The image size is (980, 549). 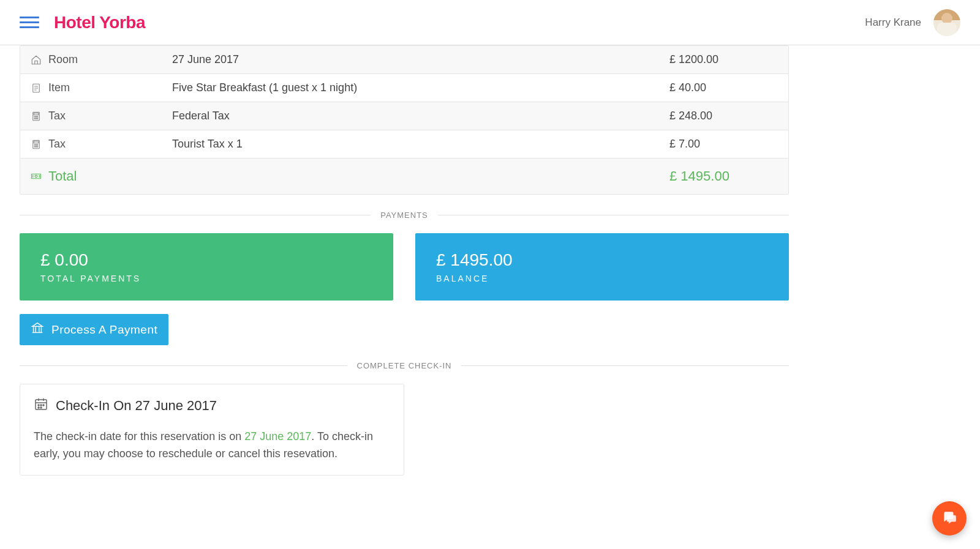 I want to click on row-amount: £ 7.00, so click(x=725, y=144).